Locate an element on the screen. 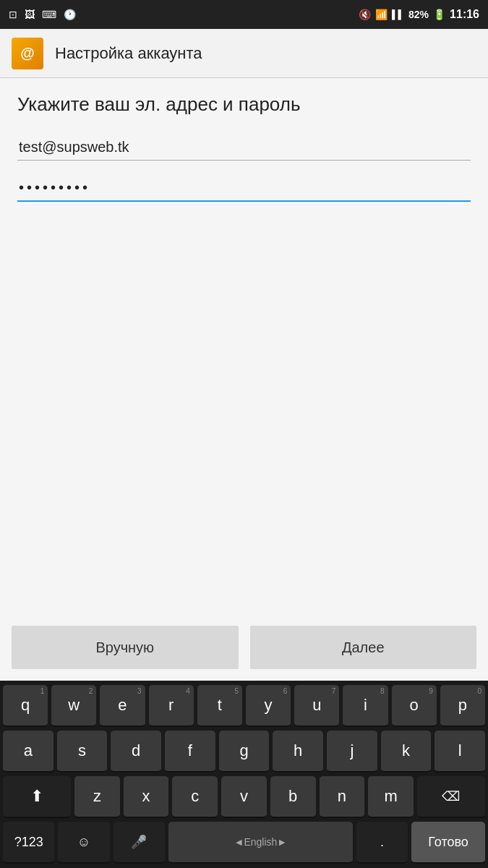 The height and width of the screenshot is (868, 488). space-key: ◄ English ► is located at coordinates (260, 843).